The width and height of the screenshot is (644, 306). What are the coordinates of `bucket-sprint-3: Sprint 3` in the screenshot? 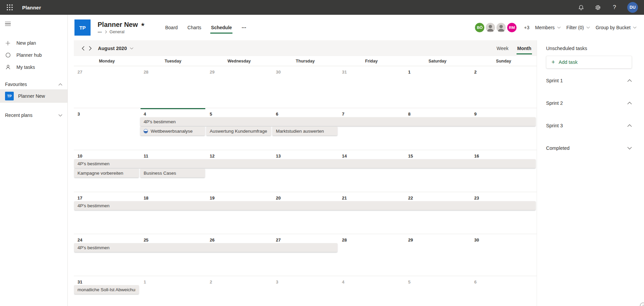 It's located at (589, 126).